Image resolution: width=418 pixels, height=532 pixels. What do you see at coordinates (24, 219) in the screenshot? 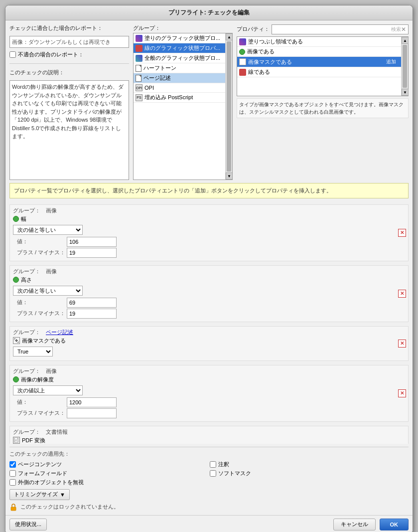
I see `c1-property-label: 幅` at bounding box center [24, 219].